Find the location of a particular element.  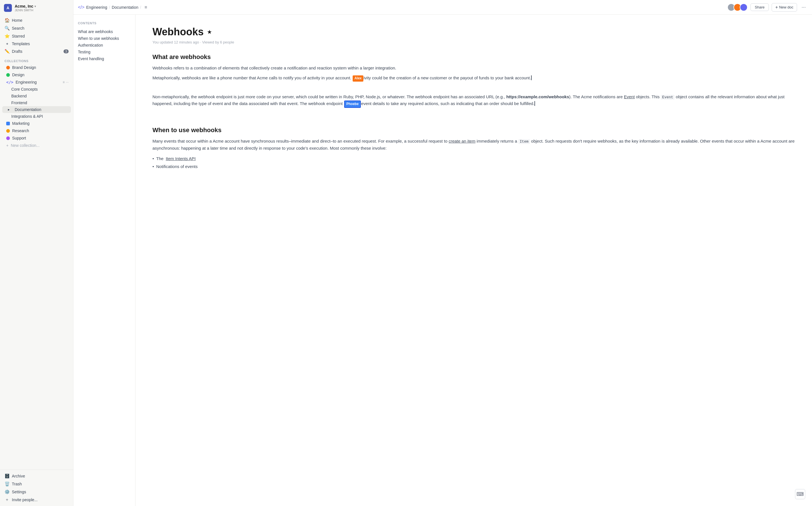

workspace-header: A Acme, Inc ▾ JENN SMITH is located at coordinates (37, 8).